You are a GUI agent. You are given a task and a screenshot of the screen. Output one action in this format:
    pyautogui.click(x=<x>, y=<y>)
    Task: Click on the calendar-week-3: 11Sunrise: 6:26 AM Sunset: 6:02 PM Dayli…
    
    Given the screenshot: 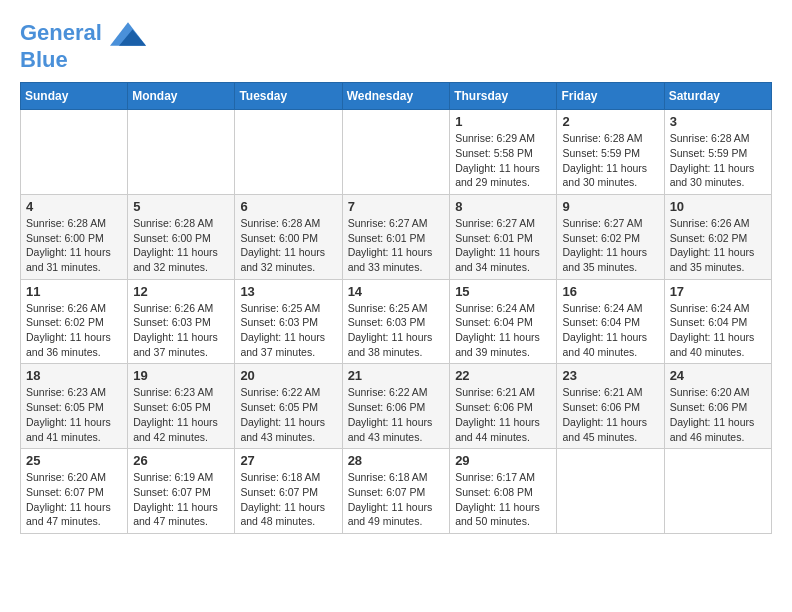 What is the action you would take?
    pyautogui.click(x=396, y=322)
    